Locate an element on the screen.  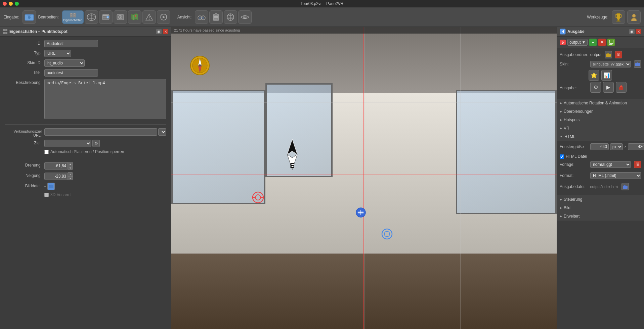
hotspots-section: ▶ Hotspots is located at coordinates (601, 120).